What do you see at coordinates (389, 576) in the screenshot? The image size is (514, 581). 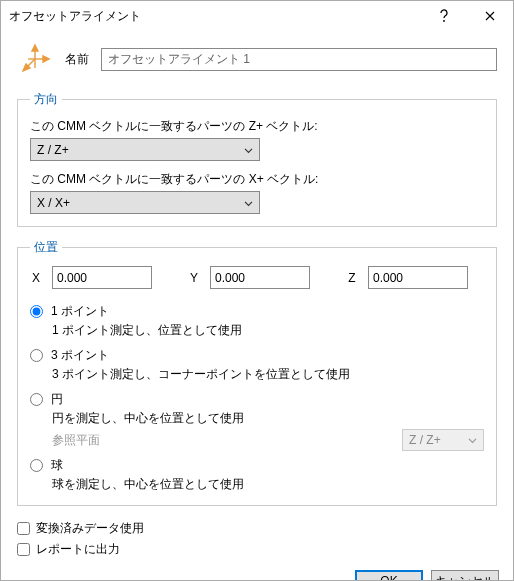 I see `ok-button: OK` at bounding box center [389, 576].